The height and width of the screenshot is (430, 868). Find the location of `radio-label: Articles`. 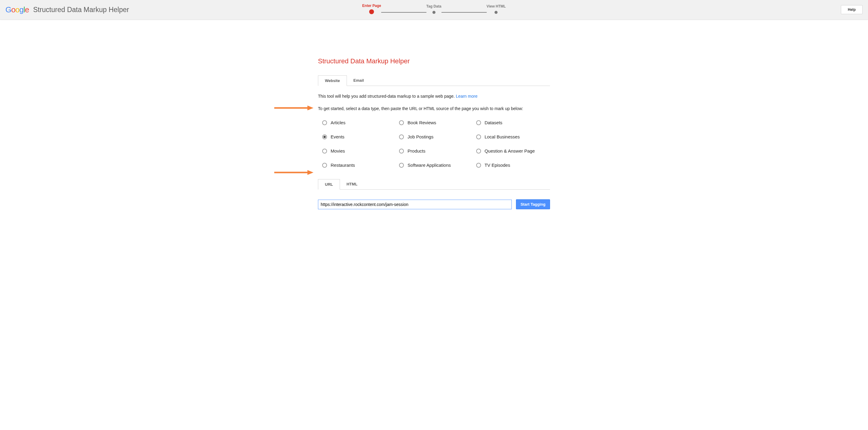

radio-label: Articles is located at coordinates (338, 123).